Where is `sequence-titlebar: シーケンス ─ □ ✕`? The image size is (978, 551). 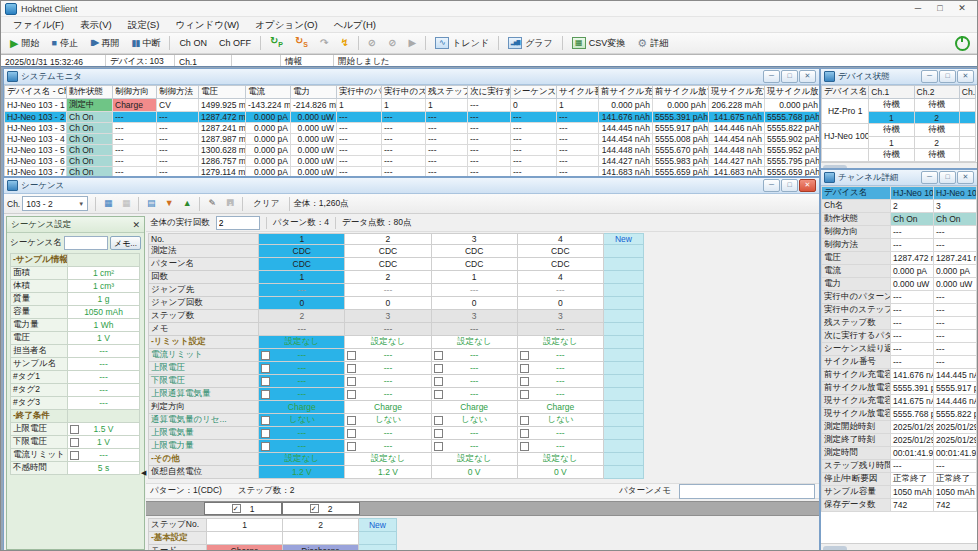 sequence-titlebar: シーケンス ─ □ ✕ is located at coordinates (412, 186).